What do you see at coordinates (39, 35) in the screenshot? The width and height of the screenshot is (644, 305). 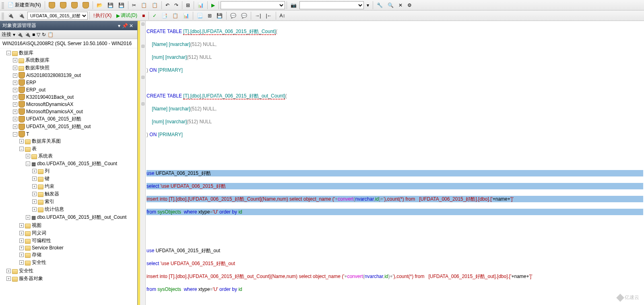 I see `exp-filter-btn: ▽` at bounding box center [39, 35].